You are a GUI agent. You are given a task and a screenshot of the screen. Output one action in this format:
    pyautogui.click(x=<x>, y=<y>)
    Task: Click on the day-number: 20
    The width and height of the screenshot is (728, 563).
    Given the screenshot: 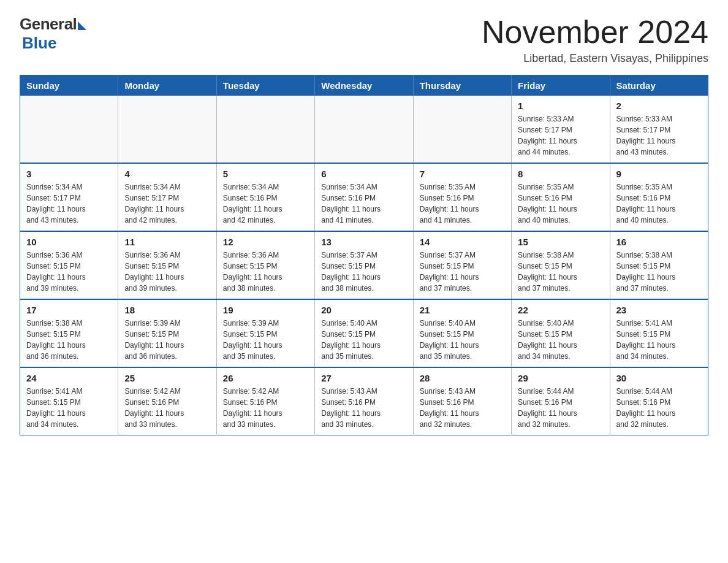 What is the action you would take?
    pyautogui.click(x=364, y=310)
    